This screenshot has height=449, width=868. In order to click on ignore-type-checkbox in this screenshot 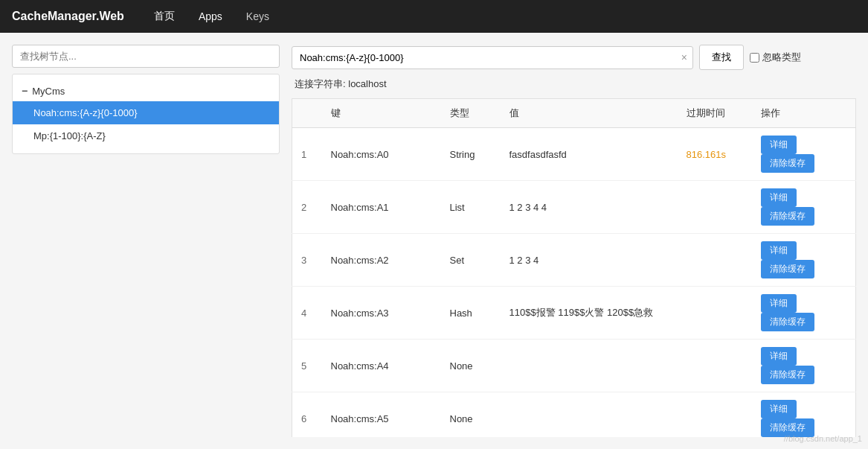, I will do `click(754, 58)`.